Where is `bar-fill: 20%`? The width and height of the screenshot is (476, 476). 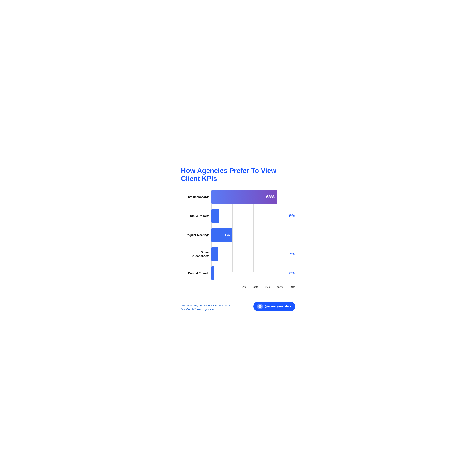 bar-fill: 20% is located at coordinates (222, 235).